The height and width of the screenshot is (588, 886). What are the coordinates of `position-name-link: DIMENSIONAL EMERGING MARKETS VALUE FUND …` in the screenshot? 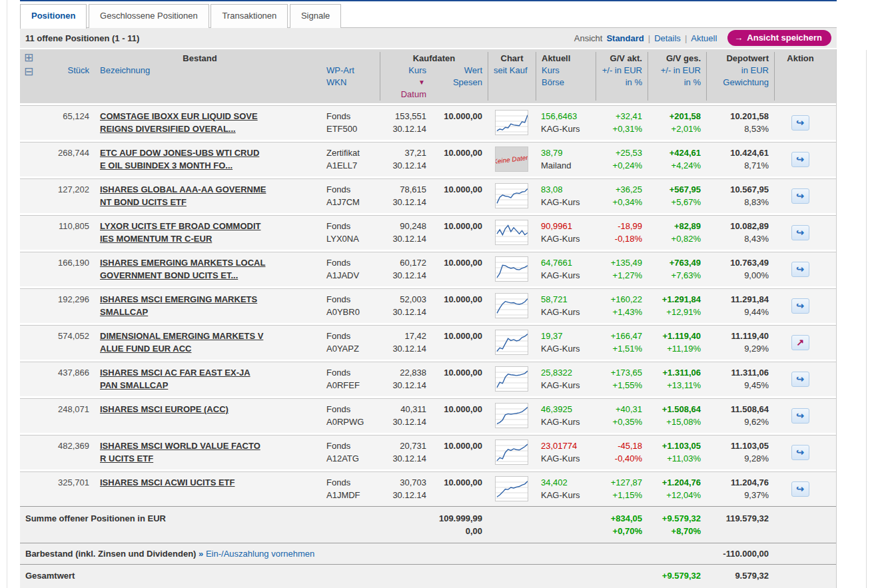 It's located at (208, 342).